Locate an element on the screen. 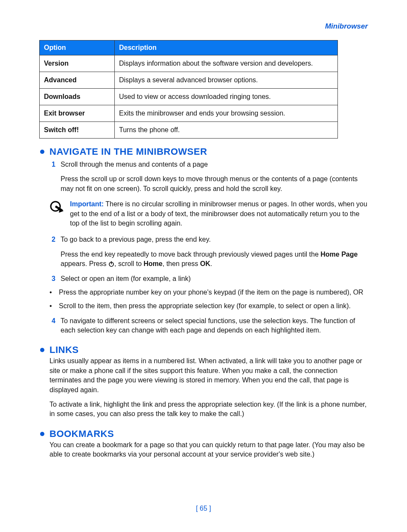 This screenshot has width=407, height=532. cell-description: Turns the phone off. is located at coordinates (226, 130).